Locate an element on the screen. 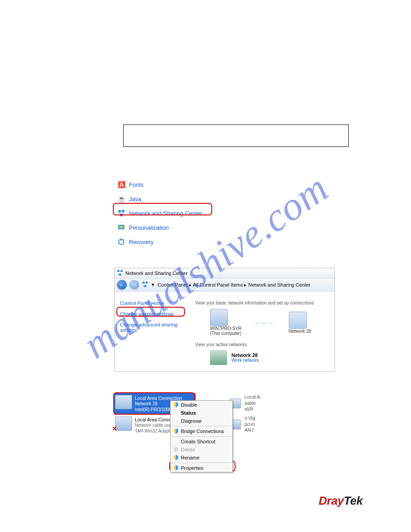 Image resolution: width=411 pixels, height=532 pixels. item-label: Personalization is located at coordinates (149, 227).